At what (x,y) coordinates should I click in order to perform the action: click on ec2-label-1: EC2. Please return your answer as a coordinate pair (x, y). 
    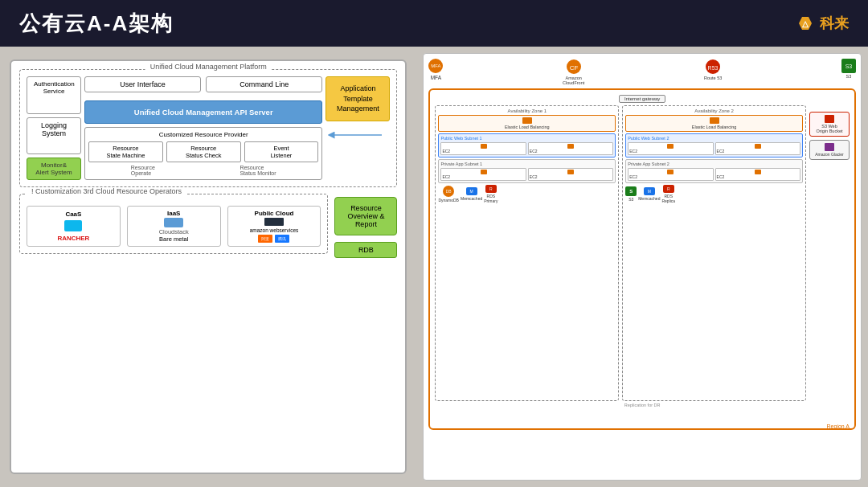
    Looking at the image, I should click on (483, 151).